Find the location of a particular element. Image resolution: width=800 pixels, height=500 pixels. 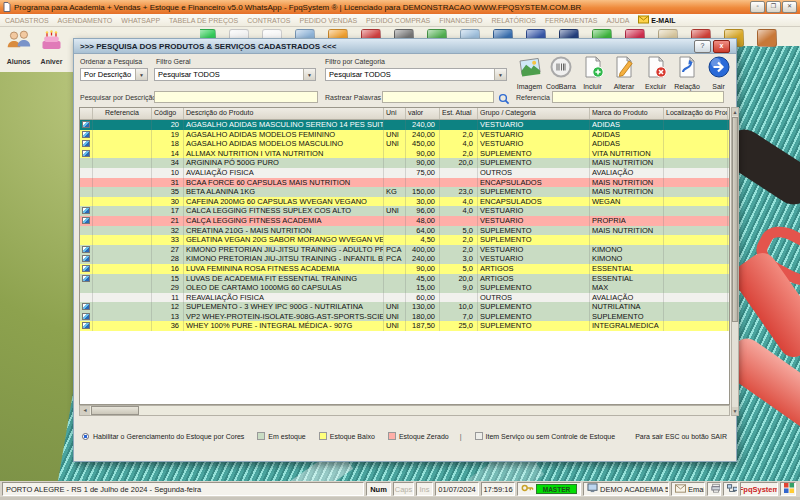

horizontal-scrollbar: ◂ is located at coordinates (404, 410).